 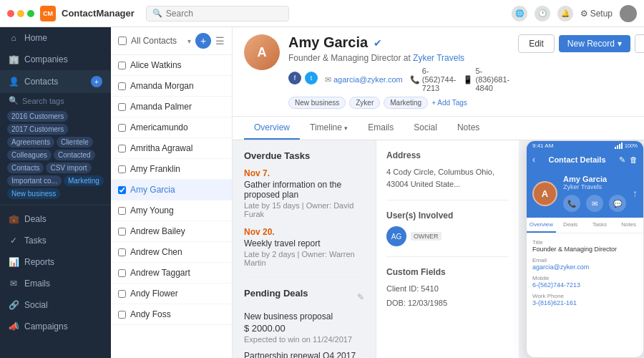 What do you see at coordinates (623, 160) in the screenshot?
I see `phone-edit-icon: ✎` at bounding box center [623, 160].